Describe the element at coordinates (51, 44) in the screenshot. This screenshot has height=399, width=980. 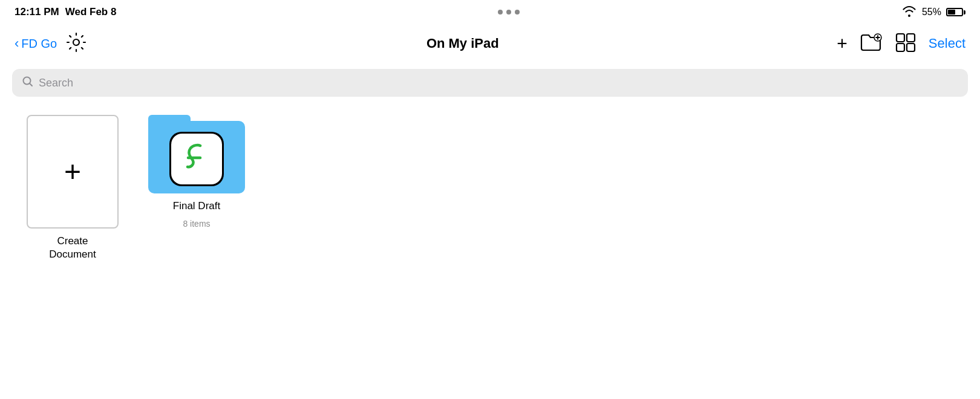
I see `nav-left: ‹ FD Go` at that location.